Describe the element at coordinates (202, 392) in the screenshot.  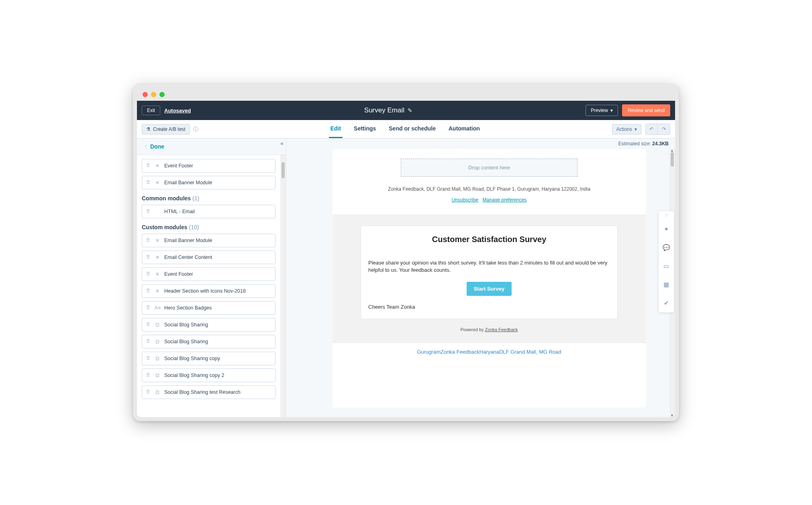
I see `module-label: Social Blog Sharing test Research` at that location.